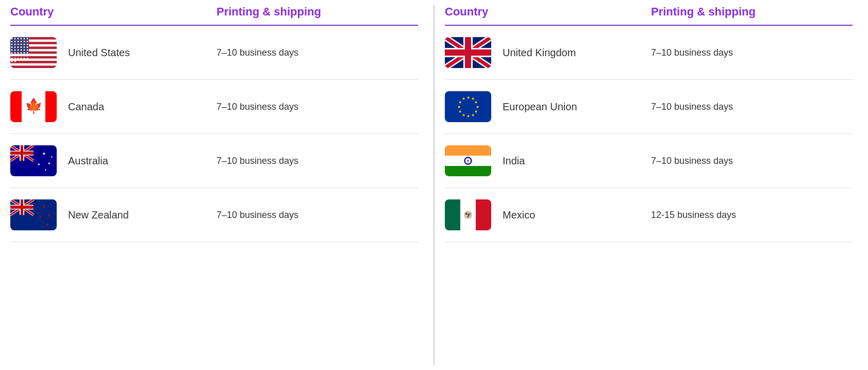 The height and width of the screenshot is (370, 868). Describe the element at coordinates (519, 215) in the screenshot. I see `country-name: Mexico` at that location.